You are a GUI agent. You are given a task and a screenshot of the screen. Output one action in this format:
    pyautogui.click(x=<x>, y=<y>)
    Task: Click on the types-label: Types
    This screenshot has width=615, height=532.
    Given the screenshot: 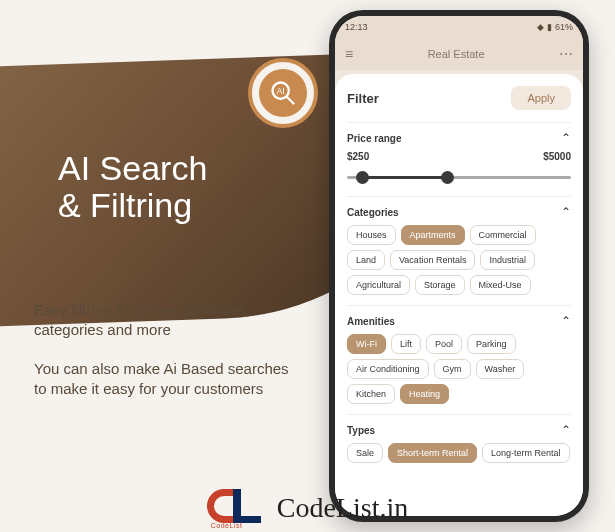 What is the action you would take?
    pyautogui.click(x=361, y=430)
    